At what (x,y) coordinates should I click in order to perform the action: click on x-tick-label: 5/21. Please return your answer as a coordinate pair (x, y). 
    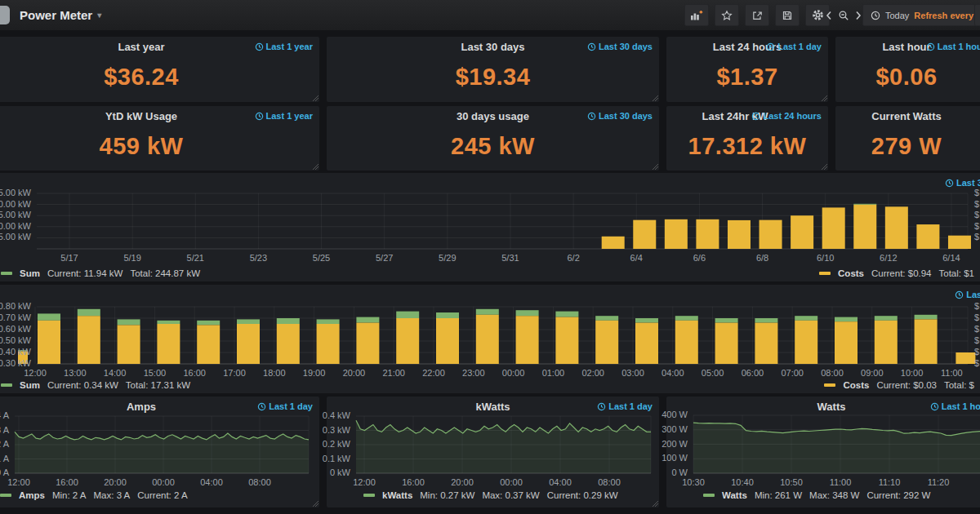
    Looking at the image, I should click on (195, 258).